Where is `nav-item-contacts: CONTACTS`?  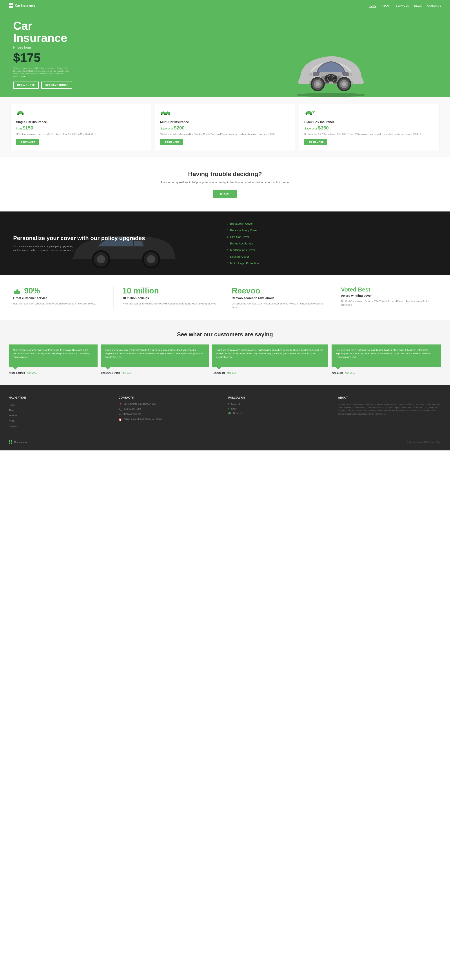 nav-item-contacts: CONTACTS is located at coordinates (434, 5).